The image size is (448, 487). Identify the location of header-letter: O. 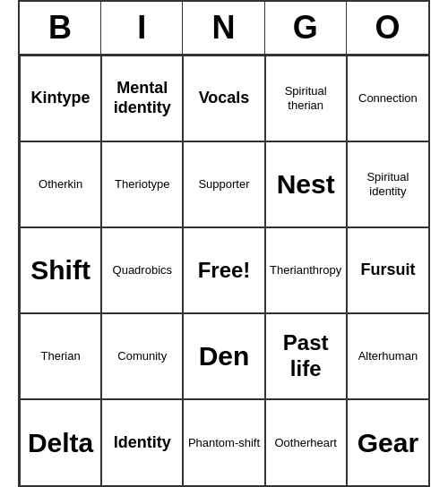
(387, 28).